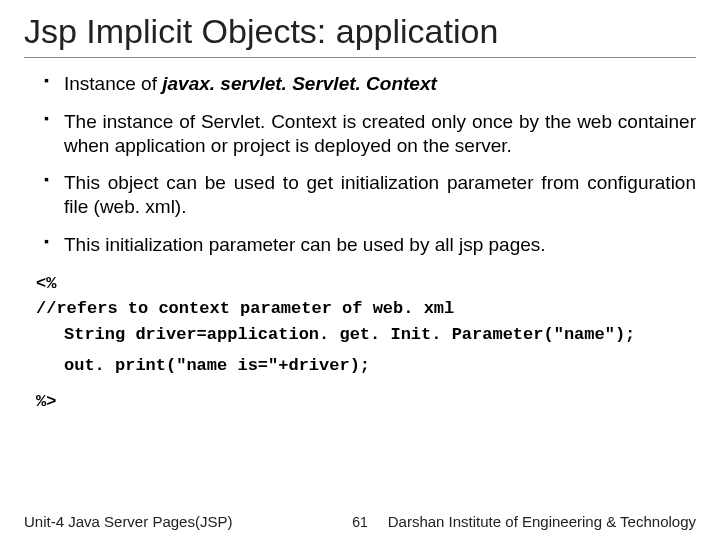 This screenshot has height=540, width=720. I want to click on footer-right: Darshan Institute of Engineering & Techn…, so click(542, 522).